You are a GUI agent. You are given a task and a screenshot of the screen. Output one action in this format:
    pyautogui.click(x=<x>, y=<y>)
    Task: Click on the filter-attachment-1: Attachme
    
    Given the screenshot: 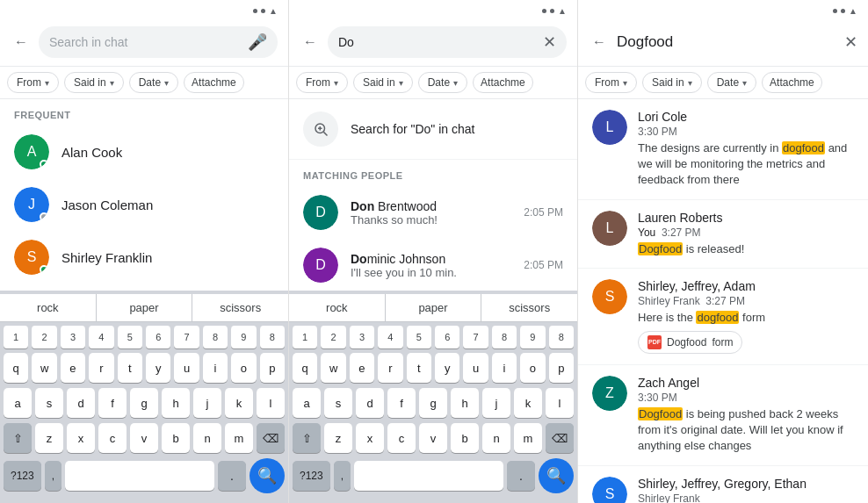 What is the action you would take?
    pyautogui.click(x=214, y=83)
    